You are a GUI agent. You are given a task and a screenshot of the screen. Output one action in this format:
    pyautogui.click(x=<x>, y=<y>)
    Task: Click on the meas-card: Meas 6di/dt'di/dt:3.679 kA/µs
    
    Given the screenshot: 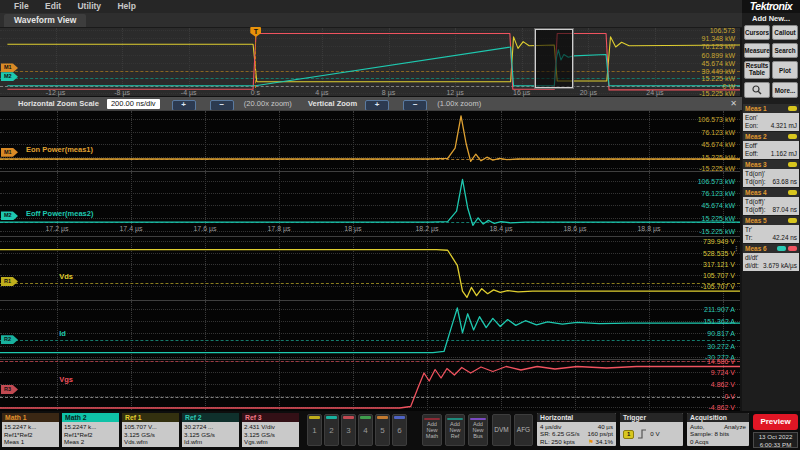 What is the action you would take?
    pyautogui.click(x=771, y=258)
    